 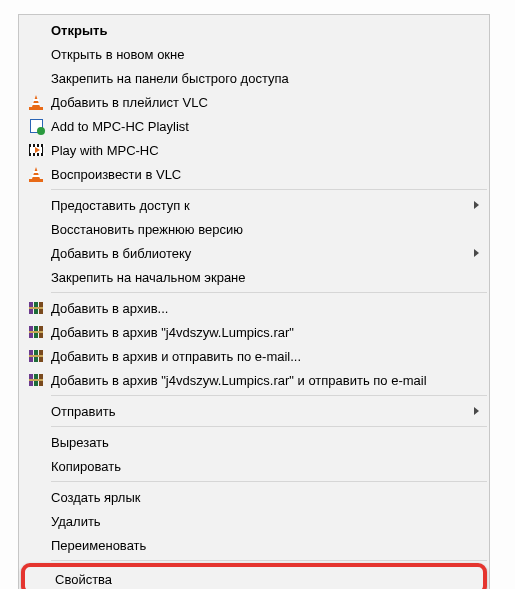 What do you see at coordinates (265, 102) in the screenshot?
I see `menu-label: Добавить в плейлист VLC` at bounding box center [265, 102].